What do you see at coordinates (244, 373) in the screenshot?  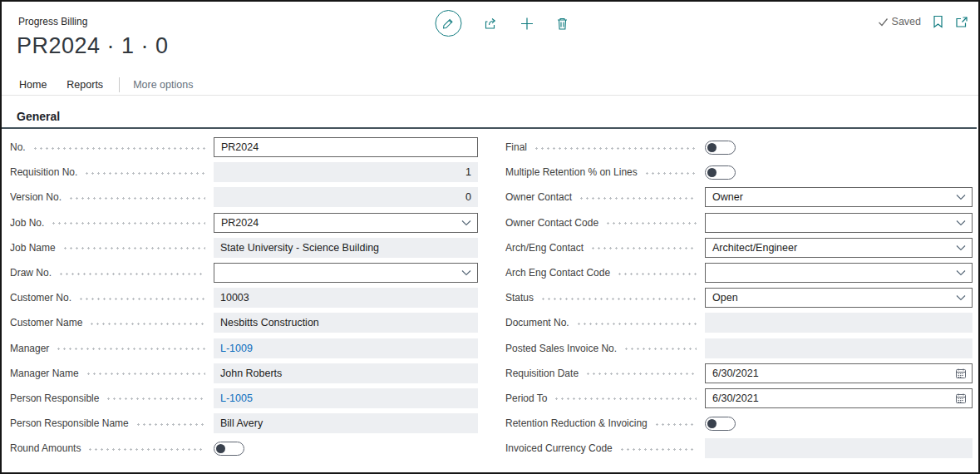 I see `field-row-manager-name: Manager NameJohn Roberts` at bounding box center [244, 373].